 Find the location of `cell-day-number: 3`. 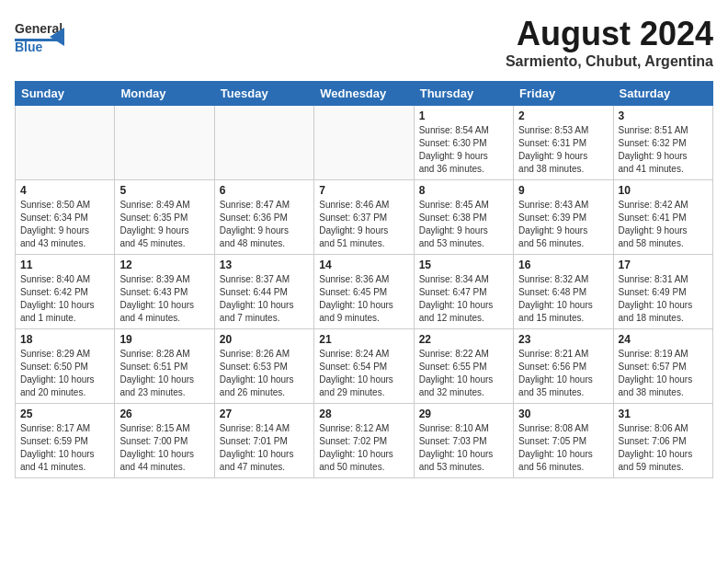

cell-day-number: 3 is located at coordinates (664, 116).